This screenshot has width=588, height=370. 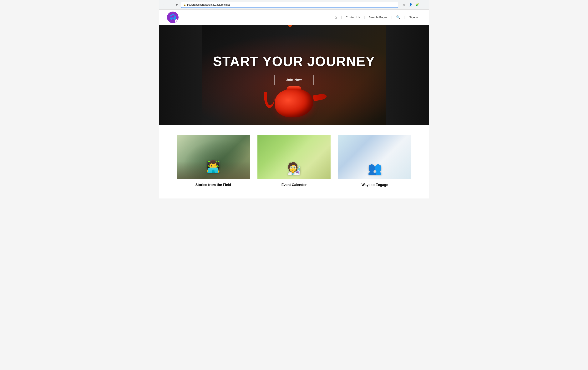 I want to click on url-text: powerappsportalsetup.z01.azurefd.net, so click(x=292, y=5).